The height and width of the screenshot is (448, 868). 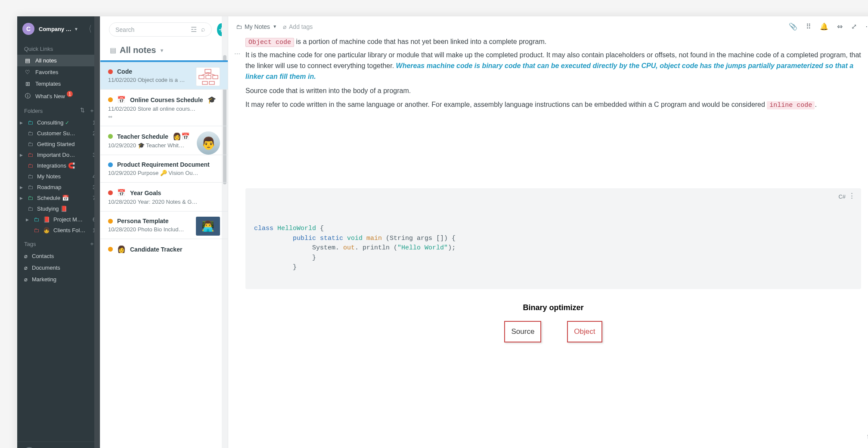 I want to click on add-tags: ⌀ Add tags, so click(x=298, y=27).